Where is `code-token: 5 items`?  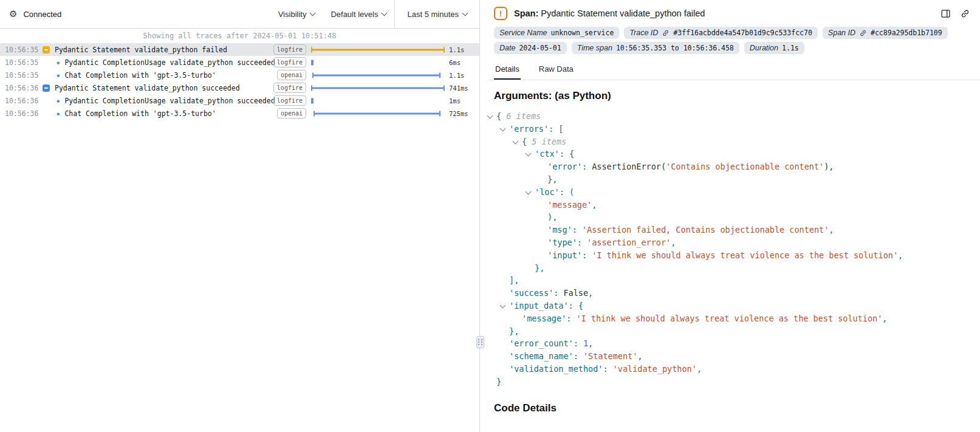
code-token: 5 items is located at coordinates (549, 142).